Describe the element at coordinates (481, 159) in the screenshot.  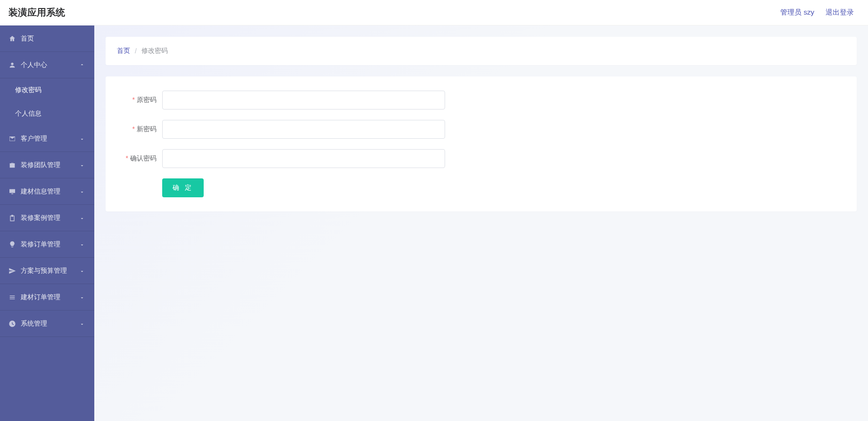
I see `form-row-2: *确认密码` at that location.